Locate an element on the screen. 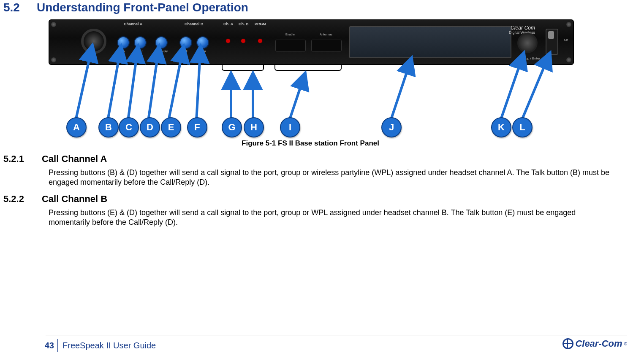 This screenshot has height=361, width=644. subsection-body: Pressing buttons (B) & (D) together will… is located at coordinates (334, 178).